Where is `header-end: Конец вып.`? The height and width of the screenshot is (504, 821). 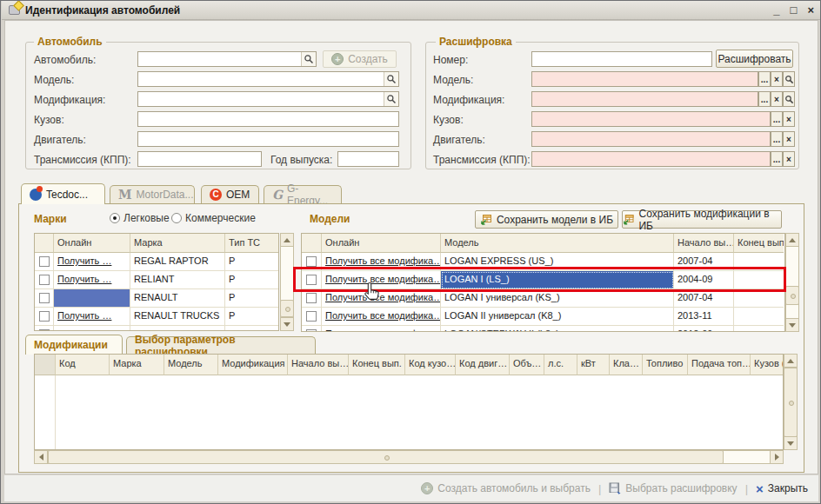 header-end: Конец вып. is located at coordinates (758, 243).